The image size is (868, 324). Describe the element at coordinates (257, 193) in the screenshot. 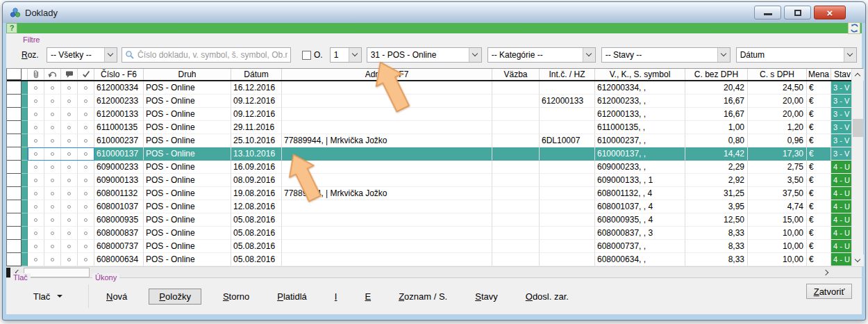

I see `cell-datum: 19.08.2016` at that location.